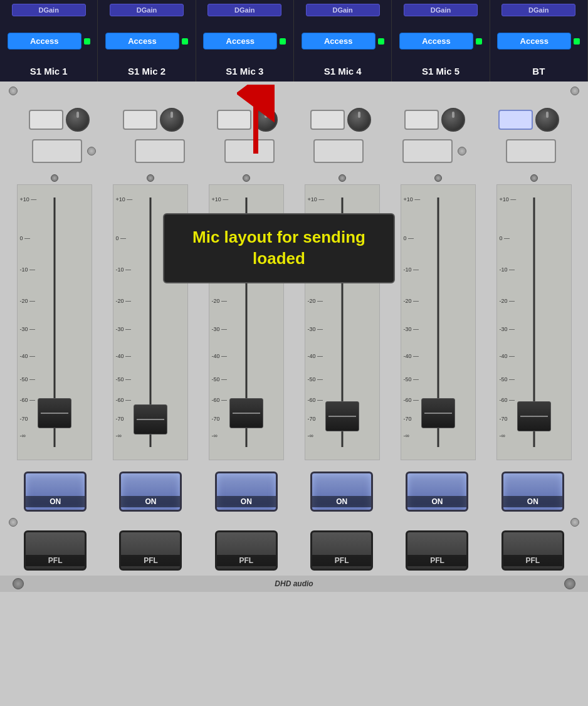 This screenshot has height=706, width=588. Describe the element at coordinates (294, 41) in the screenshot. I see `screen-area: DGain Access S1 Mic 1 DGain Access S1 Mi…` at that location.